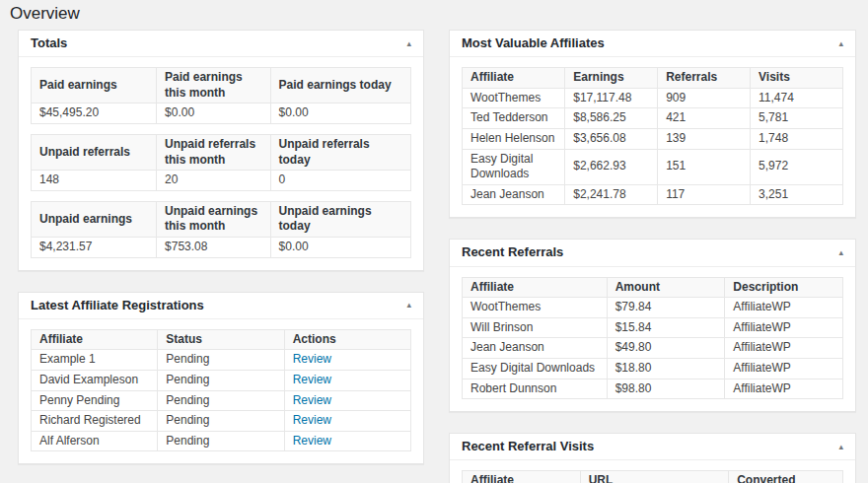 This screenshot has width=868, height=483. I want to click on header-row: AffiliateAmountDescription, so click(653, 288).